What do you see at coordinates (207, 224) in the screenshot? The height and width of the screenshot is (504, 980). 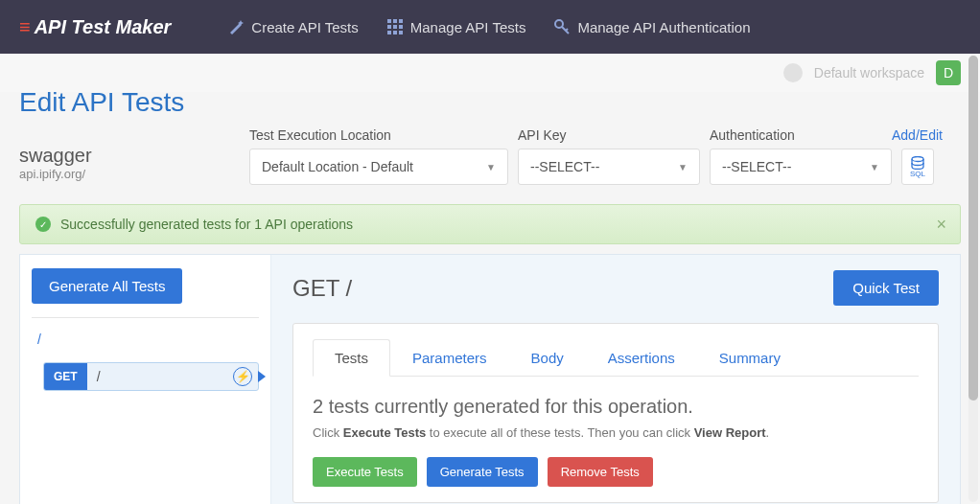 I see `alert-text: Successfully generated tests for 1 API o…` at bounding box center [207, 224].